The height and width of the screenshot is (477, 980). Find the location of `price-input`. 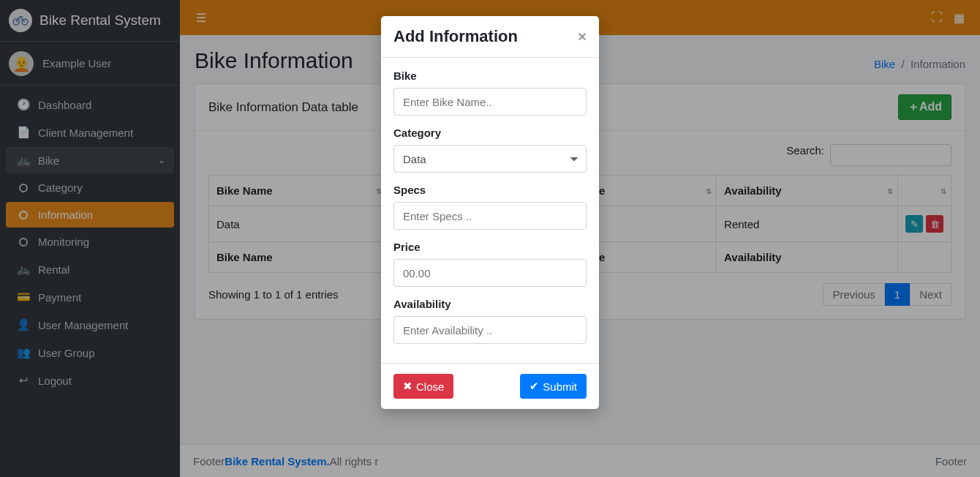

price-input is located at coordinates (490, 273).